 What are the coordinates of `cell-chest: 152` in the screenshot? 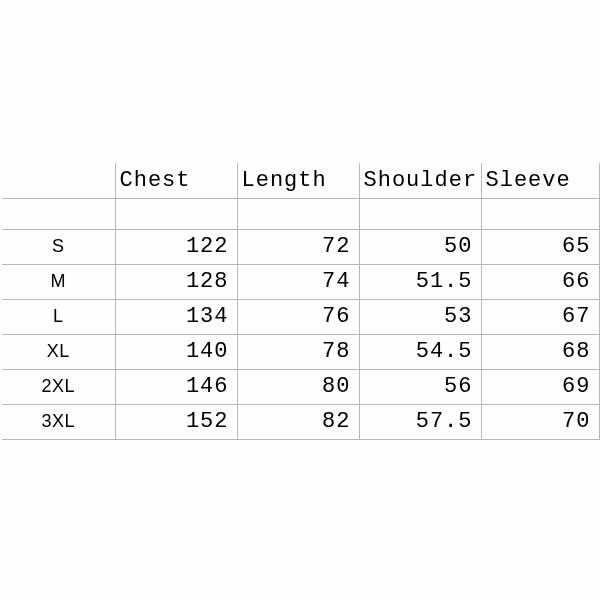 It's located at (176, 422).